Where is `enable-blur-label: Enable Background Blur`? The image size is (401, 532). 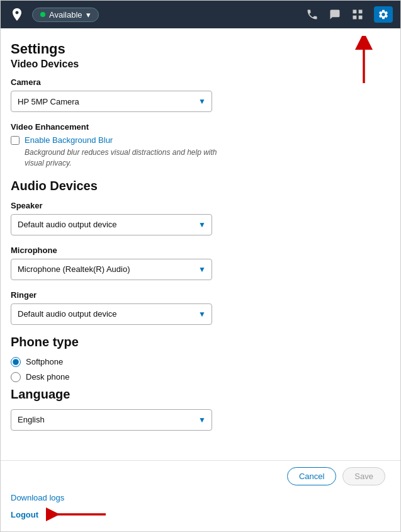
enable-blur-label: Enable Background Blur is located at coordinates (69, 140).